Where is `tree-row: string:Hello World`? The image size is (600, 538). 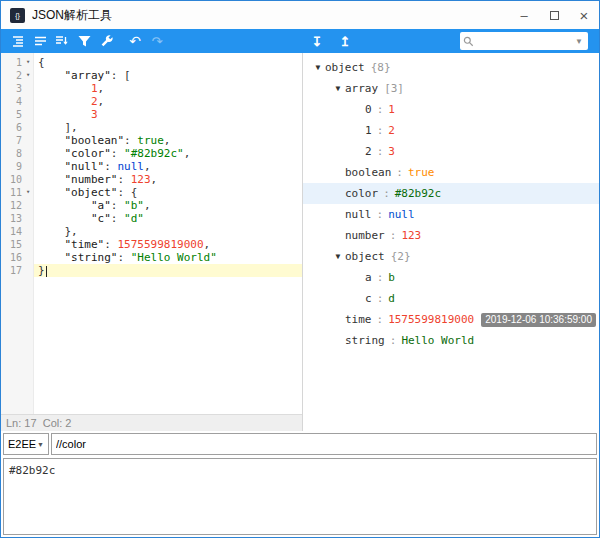 tree-row: string:Hello World is located at coordinates (451, 340).